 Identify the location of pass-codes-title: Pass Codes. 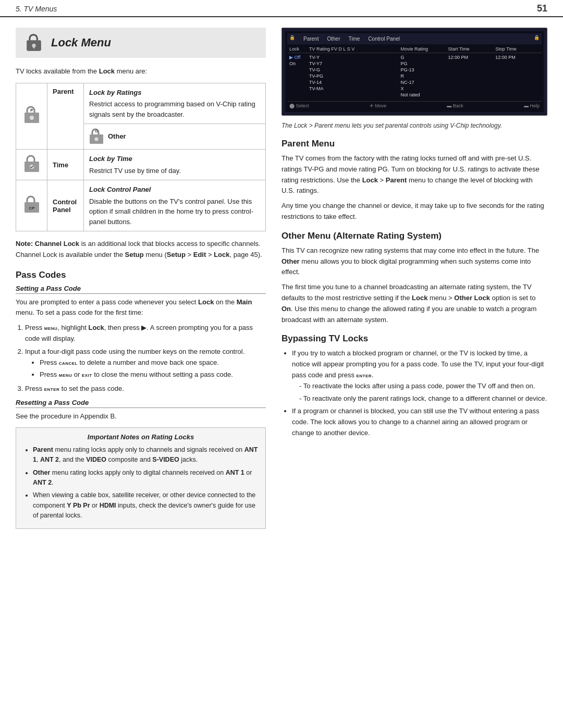
(141, 275).